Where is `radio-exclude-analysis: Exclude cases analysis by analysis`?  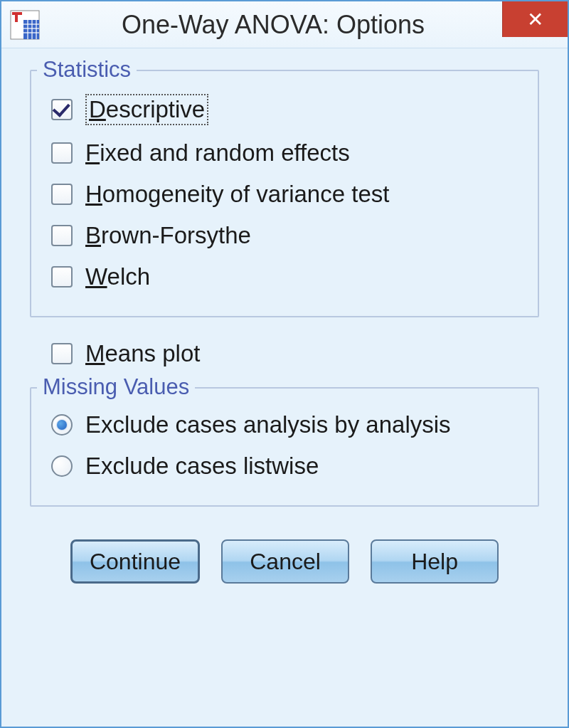
radio-exclude-analysis: Exclude cases analysis by analysis is located at coordinates (287, 425).